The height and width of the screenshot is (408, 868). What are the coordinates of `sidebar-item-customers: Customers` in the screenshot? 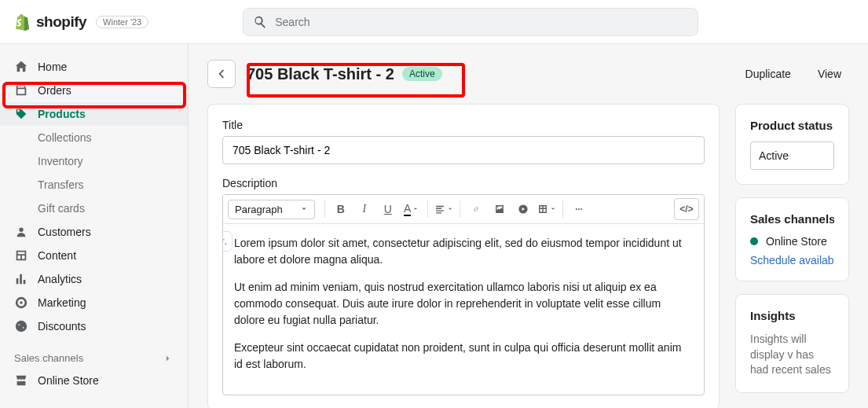 It's located at (94, 232).